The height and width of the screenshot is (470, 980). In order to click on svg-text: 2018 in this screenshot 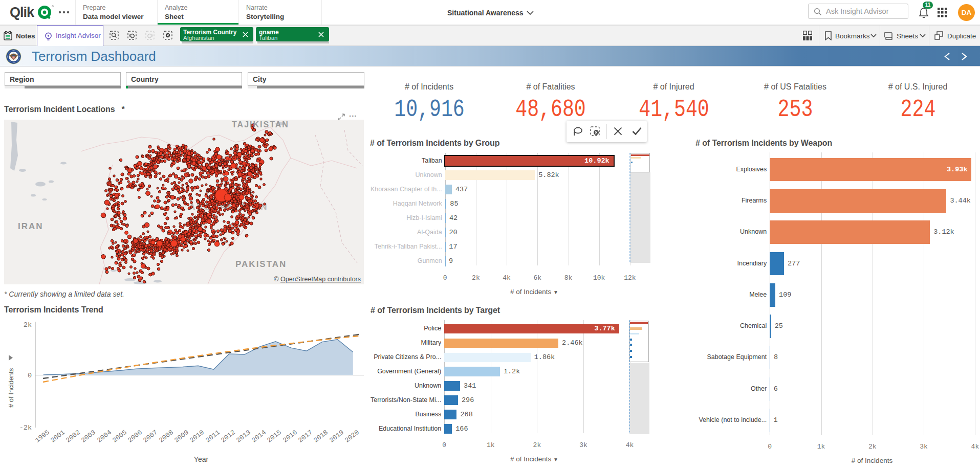, I will do `click(321, 437)`.